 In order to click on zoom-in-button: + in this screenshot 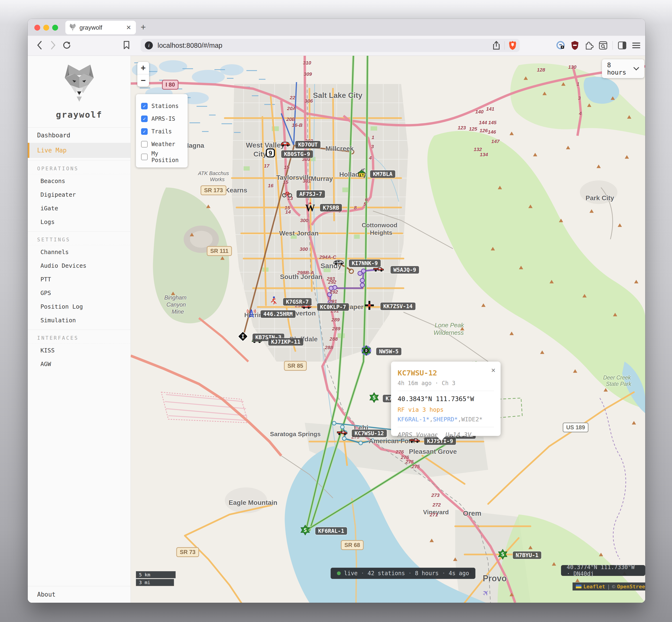, I will do `click(143, 68)`.